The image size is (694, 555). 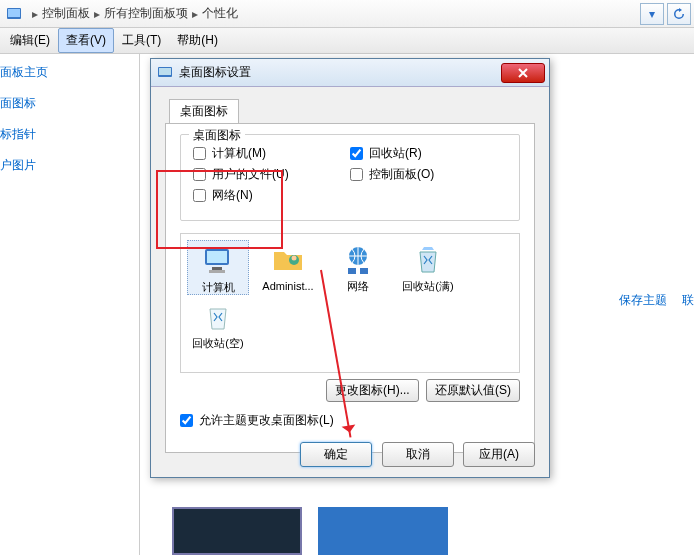 I want to click on menu-help: 帮助(H), so click(x=198, y=40).